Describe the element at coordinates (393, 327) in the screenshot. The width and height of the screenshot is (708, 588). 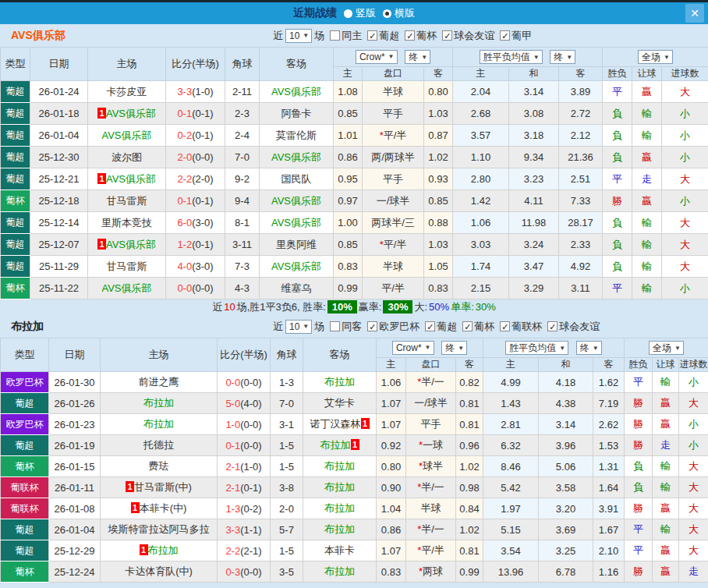
I see `league-checkbox: 欧罗巴杯` at that location.